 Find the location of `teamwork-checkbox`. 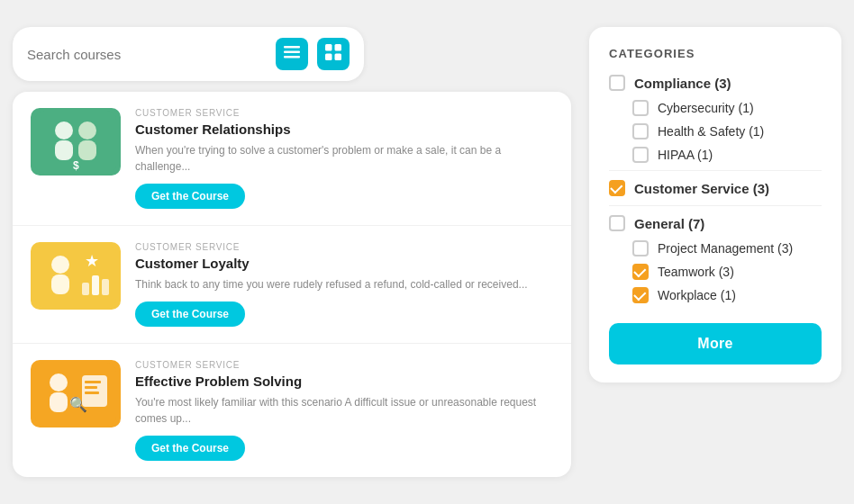

teamwork-checkbox is located at coordinates (640, 272).